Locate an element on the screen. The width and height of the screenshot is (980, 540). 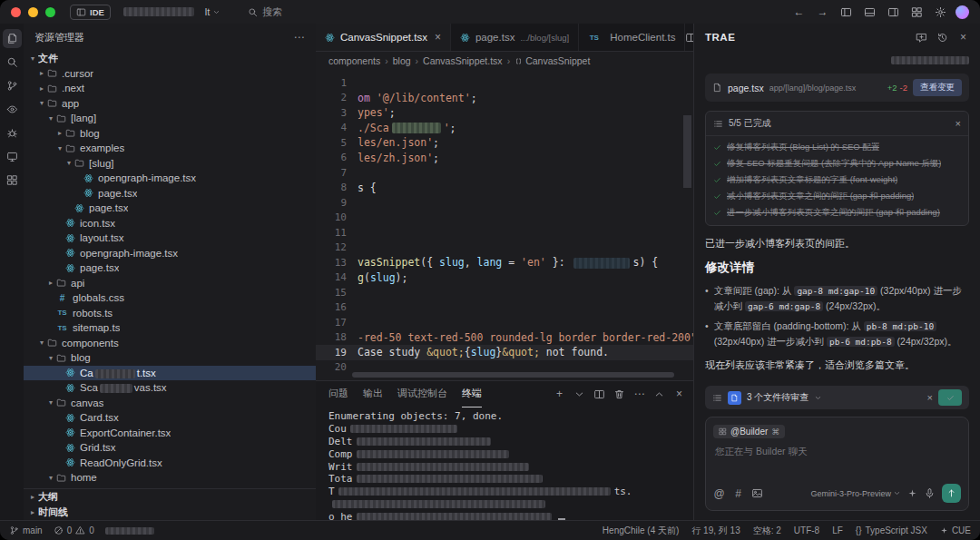
tree-item: ▸.next is located at coordinates (170, 89).